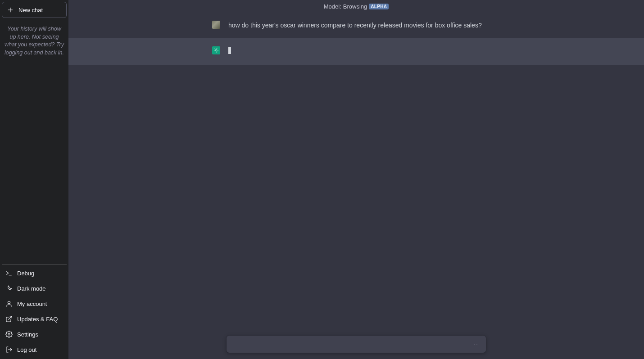 Image resolution: width=644 pixels, height=359 pixels. What do you see at coordinates (9, 350) in the screenshot?
I see `logout-icon` at bounding box center [9, 350].